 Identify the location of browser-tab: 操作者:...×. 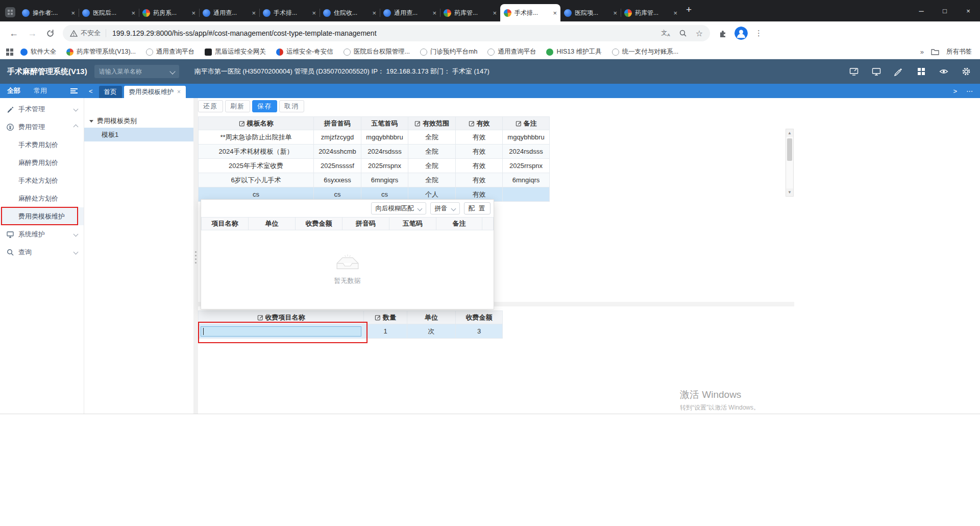
(48, 13).